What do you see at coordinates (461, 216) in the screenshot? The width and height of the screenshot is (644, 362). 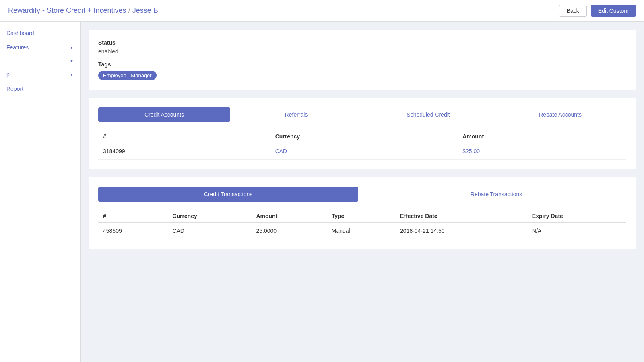 I see `t-col-effective-date: Effective Date` at bounding box center [461, 216].